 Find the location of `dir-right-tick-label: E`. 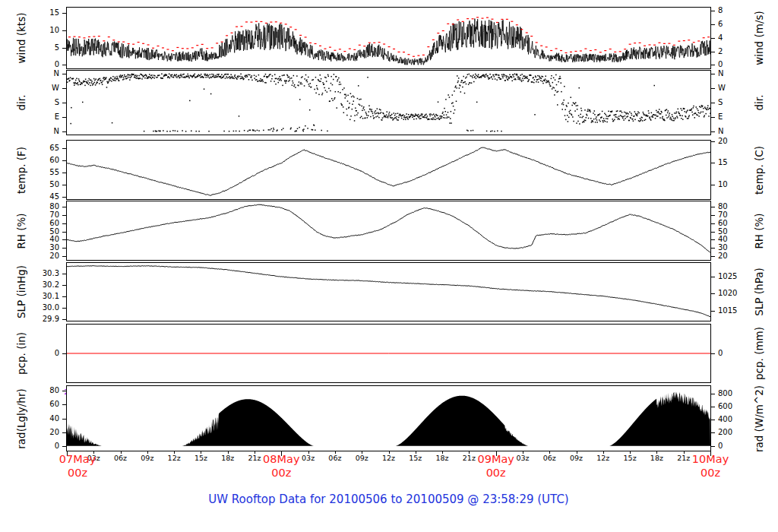

dir-right-tick-label: E is located at coordinates (720, 117).